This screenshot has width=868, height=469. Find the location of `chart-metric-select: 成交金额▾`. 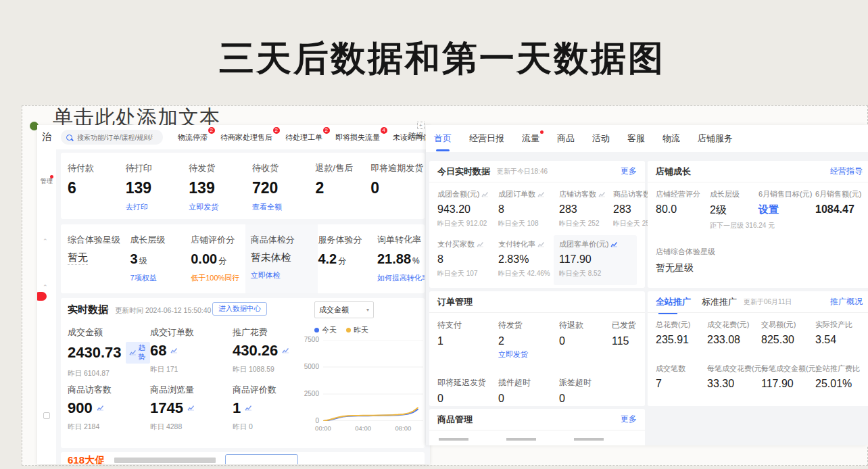

chart-metric-select: 成交金额▾ is located at coordinates (344, 310).